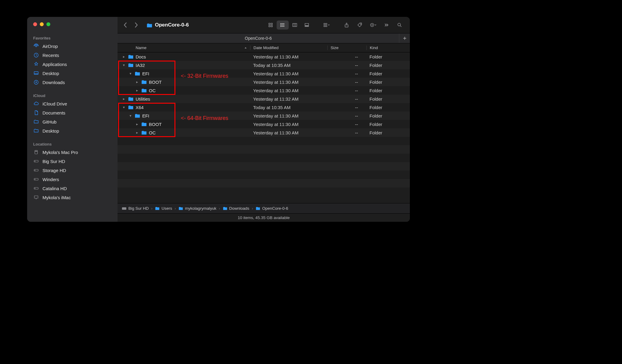 The image size is (622, 364). Describe the element at coordinates (72, 113) in the screenshot. I see `sidebar-item-documents: Documents` at that location.